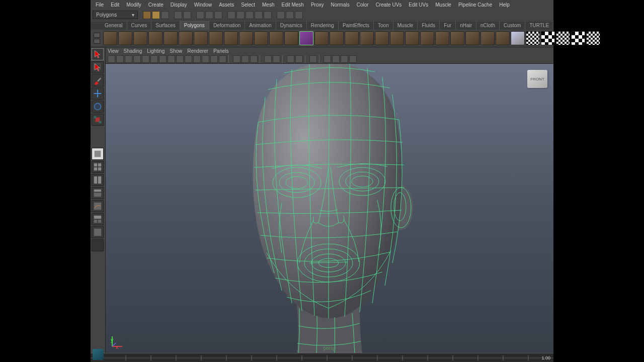 Image resolution: width=644 pixels, height=362 pixels. What do you see at coordinates (457, 38) in the screenshot?
I see `shelf-merge-icon` at bounding box center [457, 38].